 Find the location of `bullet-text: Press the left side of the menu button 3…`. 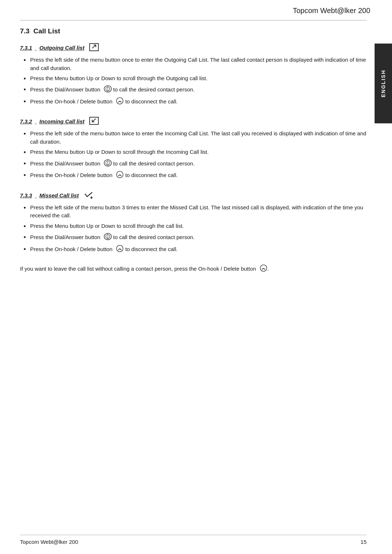

bullet-text: Press the left side of the menu button 3… is located at coordinates (198, 212).